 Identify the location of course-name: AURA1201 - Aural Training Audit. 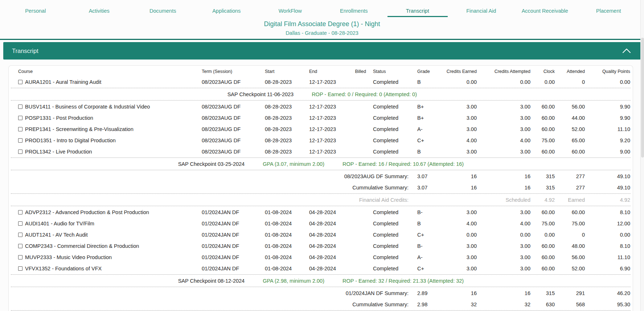
(63, 82).